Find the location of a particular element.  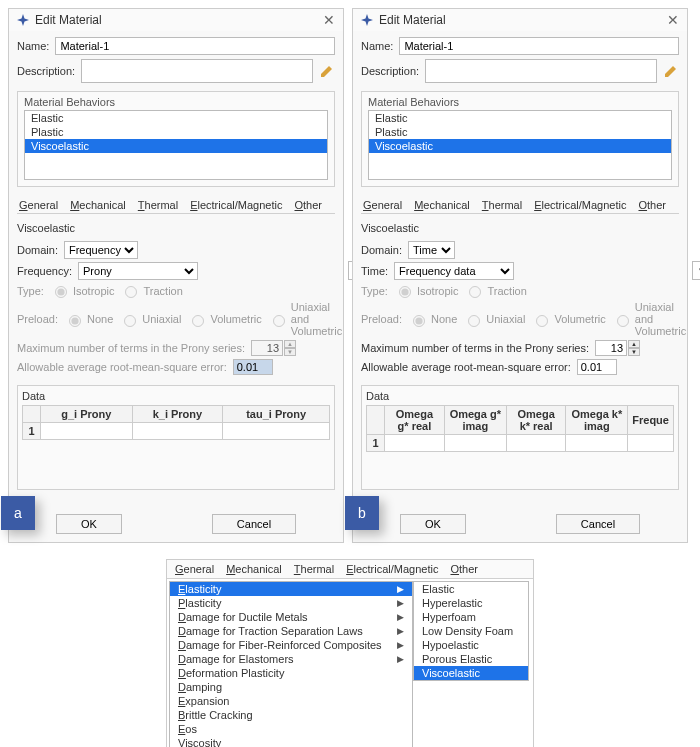

menu-item: Damage for Fiber-Reinforced Composites▶ is located at coordinates (291, 645).